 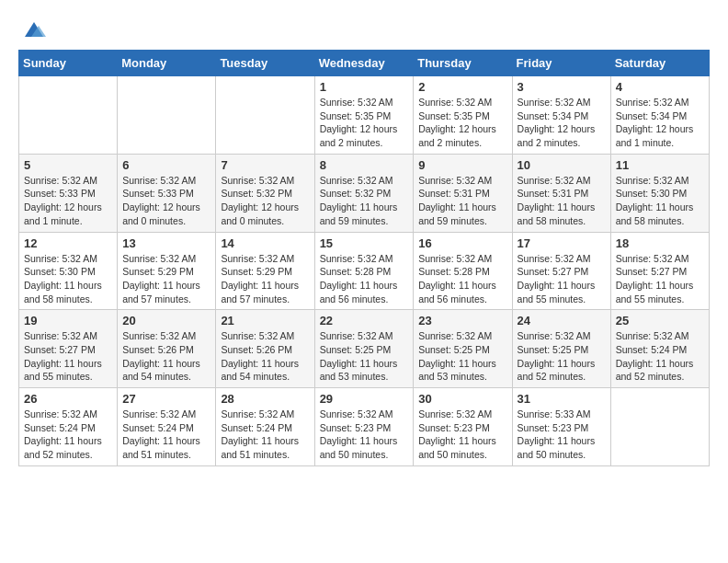 I want to click on day-number: 3, so click(x=562, y=86).